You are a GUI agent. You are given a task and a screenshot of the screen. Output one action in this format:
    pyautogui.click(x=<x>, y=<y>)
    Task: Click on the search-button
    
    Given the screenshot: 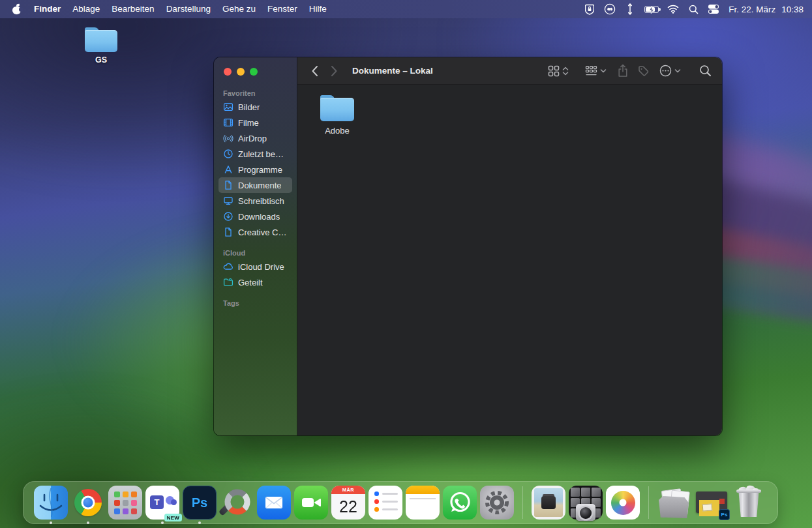 What is the action you would take?
    pyautogui.click(x=706, y=71)
    